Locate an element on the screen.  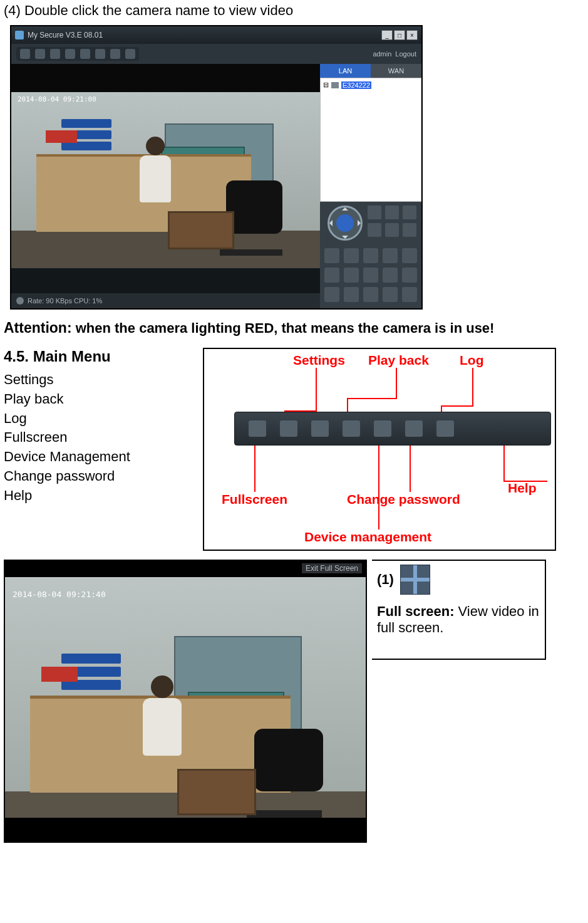
toolbar-password-icon is located at coordinates (100, 54).